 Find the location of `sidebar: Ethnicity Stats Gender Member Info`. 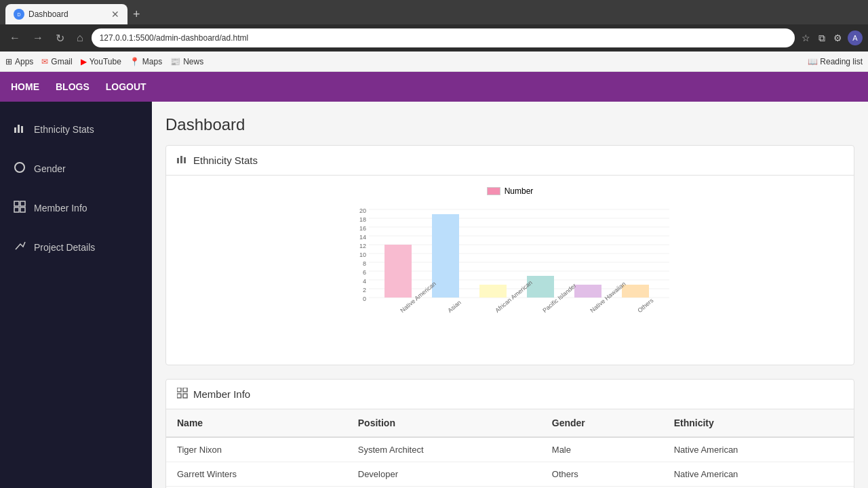

sidebar: Ethnicity Stats Gender Member Info is located at coordinates (76, 295).